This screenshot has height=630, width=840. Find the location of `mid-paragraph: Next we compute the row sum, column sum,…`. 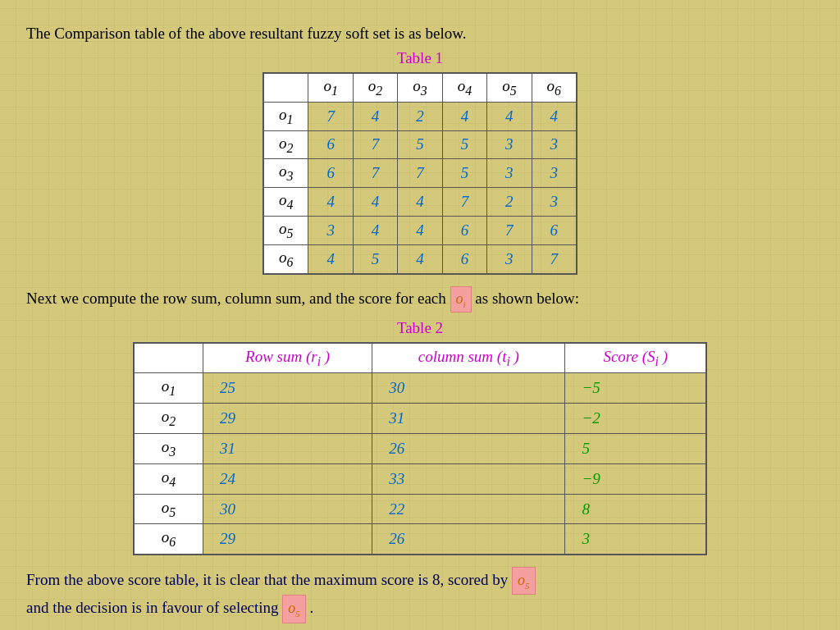

mid-paragraph: Next we compute the row sum, column sum,… is located at coordinates (420, 299).